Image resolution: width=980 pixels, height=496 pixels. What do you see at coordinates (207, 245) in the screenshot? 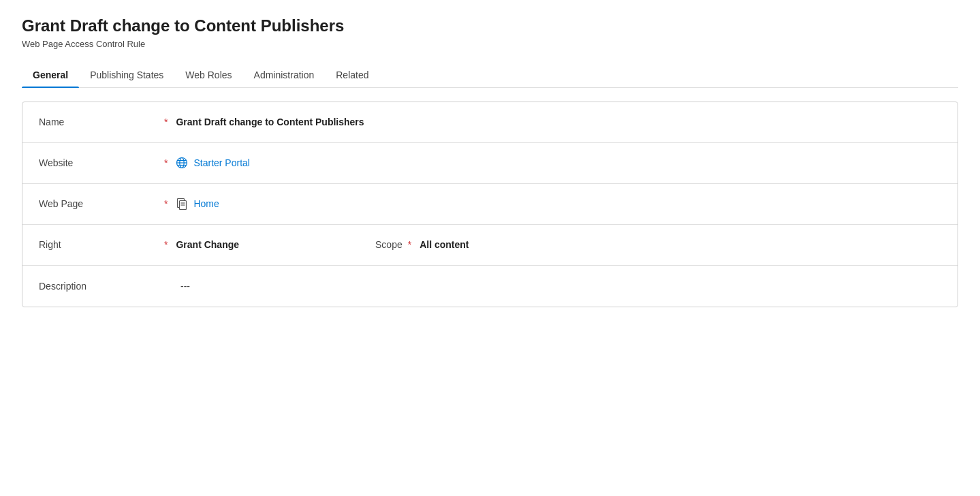
I see `right-value: Grant Change` at bounding box center [207, 245].